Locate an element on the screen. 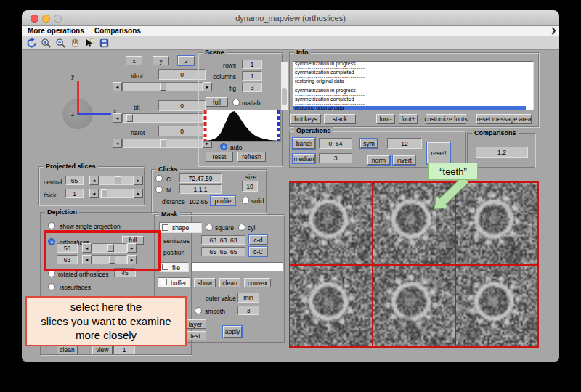 This screenshot has height=392, width=581. depiction-view-button: view is located at coordinates (102, 350).